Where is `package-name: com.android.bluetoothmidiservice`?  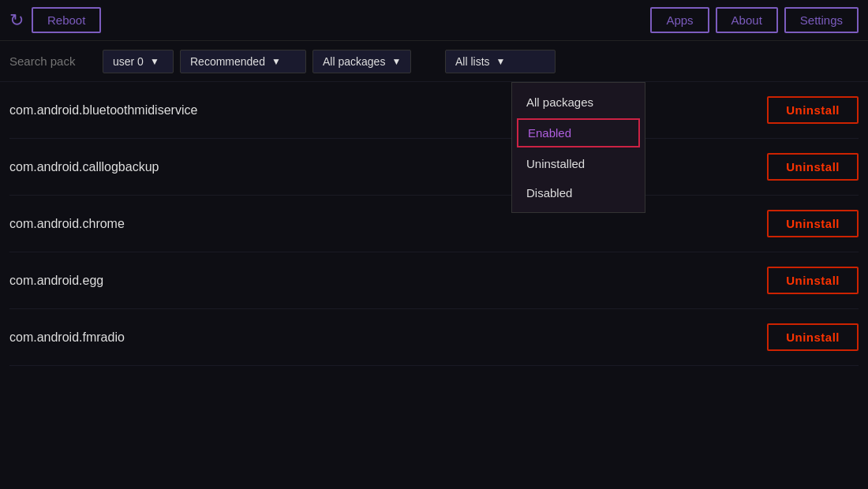 package-name: com.android.bluetoothmidiservice is located at coordinates (388, 110).